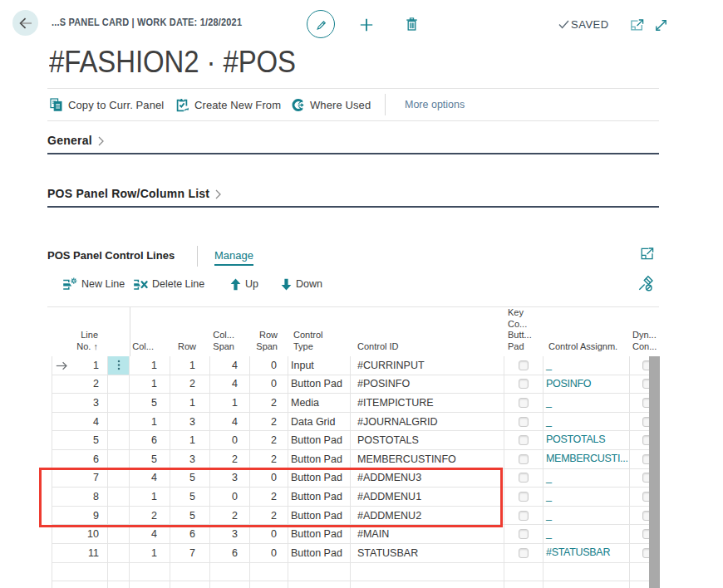 The width and height of the screenshot is (723, 588). What do you see at coordinates (80, 403) in the screenshot?
I see `cell-line-no: 3` at bounding box center [80, 403].